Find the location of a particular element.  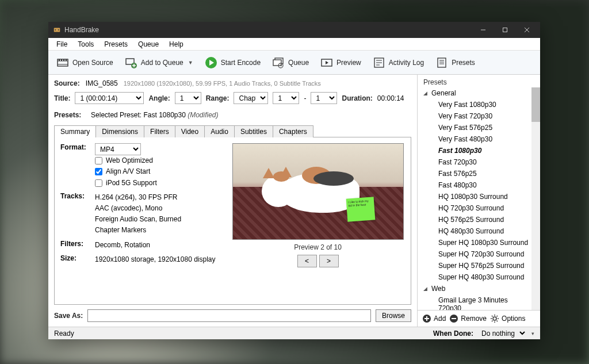

activity-log-button: Activity Log is located at coordinates (398, 63).